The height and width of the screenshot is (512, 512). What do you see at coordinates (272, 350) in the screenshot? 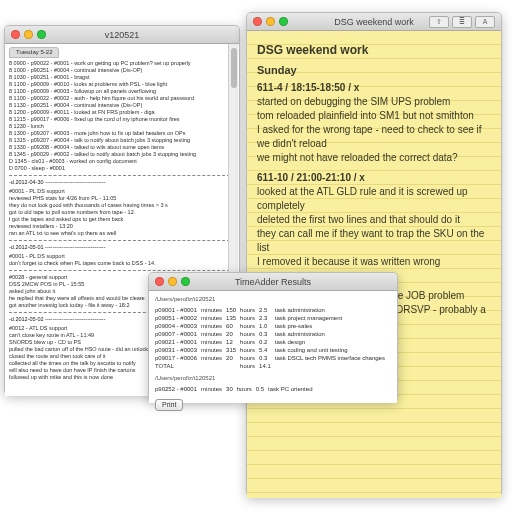
I see `table-row: p09031 - #0003minutes315hours5.4task cod…` at bounding box center [272, 350].